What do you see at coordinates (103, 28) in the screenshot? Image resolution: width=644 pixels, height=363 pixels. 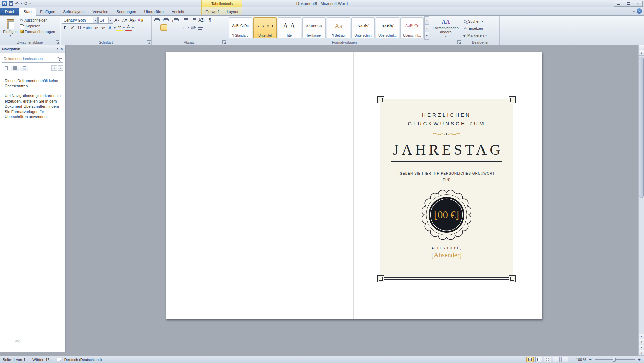 I see `superscript-button: x2` at bounding box center [103, 28].